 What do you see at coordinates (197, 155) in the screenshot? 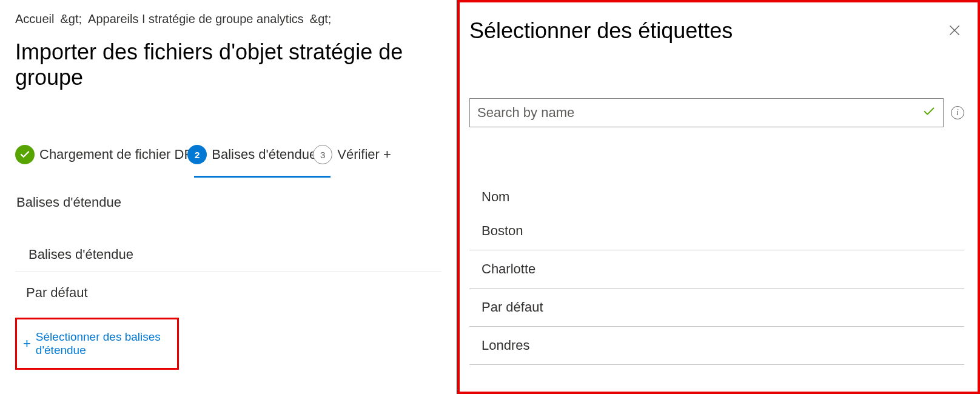
I see `step-number-icon: 2` at bounding box center [197, 155].